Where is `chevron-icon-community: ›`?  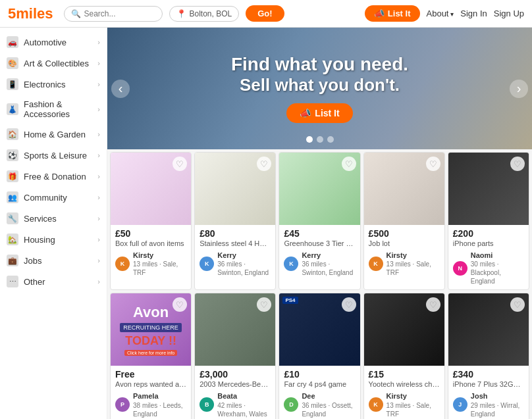
chevron-icon-community: › is located at coordinates (99, 197).